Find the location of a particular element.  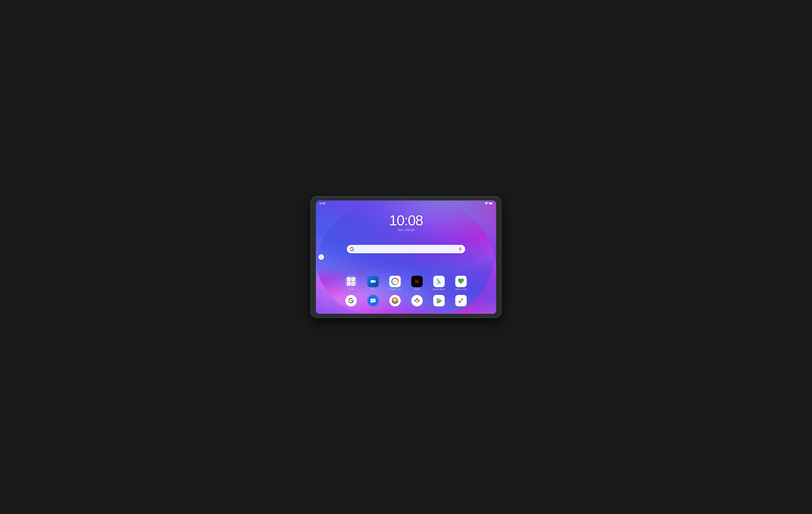

clock-section: 10:08 Sun, JAN 19 is located at coordinates (406, 222).